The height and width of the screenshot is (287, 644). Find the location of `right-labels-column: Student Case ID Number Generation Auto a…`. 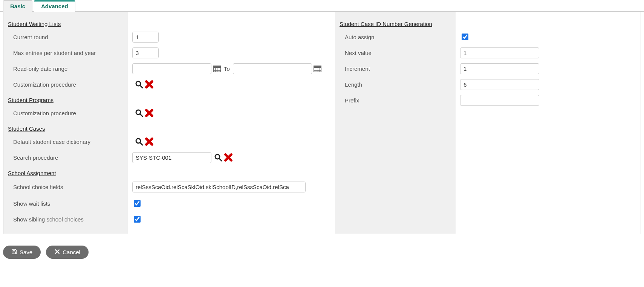

right-labels-column: Student Case ID Number Generation Auto a… is located at coordinates (395, 123).